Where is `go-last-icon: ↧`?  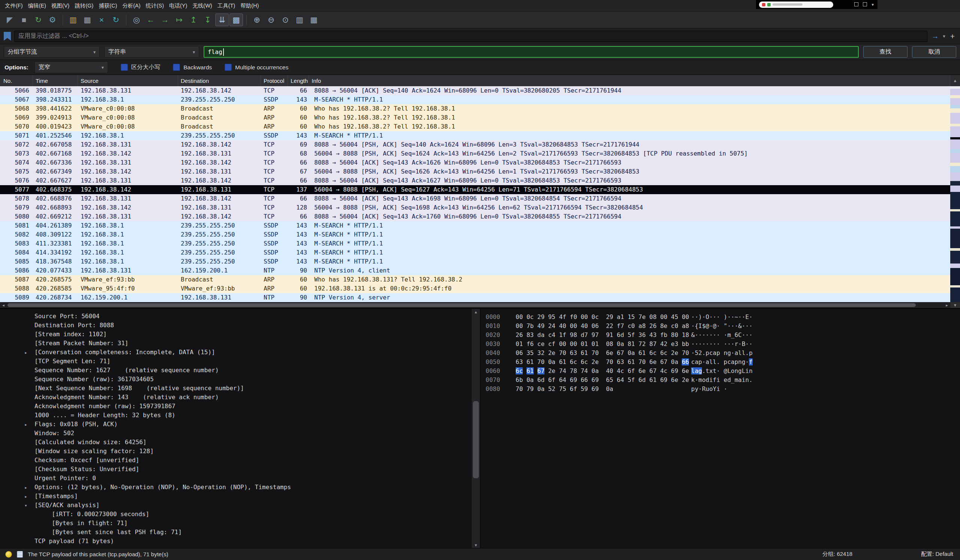
go-last-icon: ↧ is located at coordinates (208, 20).